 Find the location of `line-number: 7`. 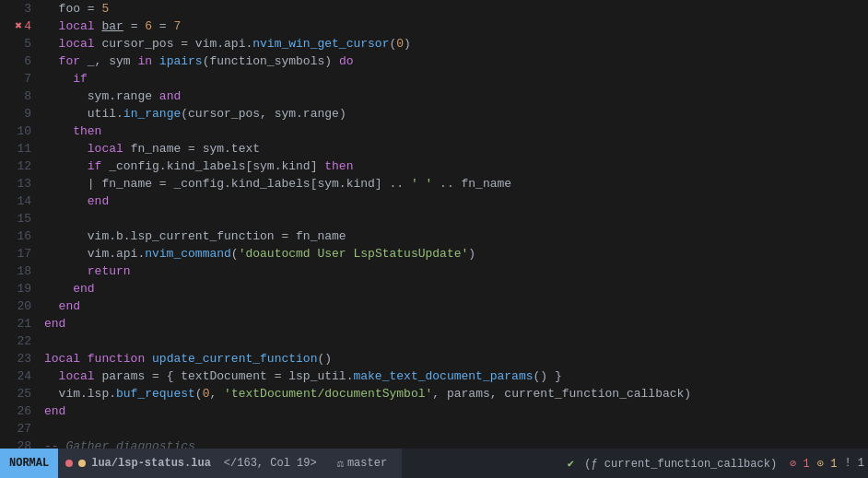

line-number: 7 is located at coordinates (16, 79).